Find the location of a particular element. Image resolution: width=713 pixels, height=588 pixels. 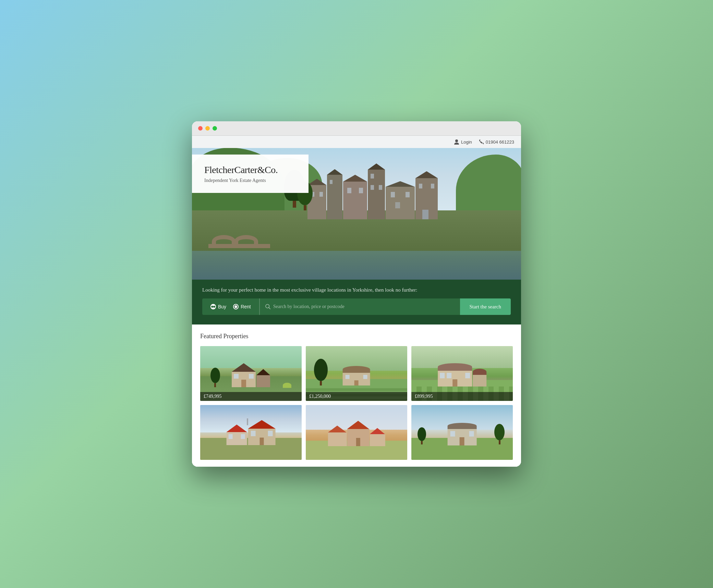

search-bar: Buy Rent Start the search is located at coordinates (356, 307).